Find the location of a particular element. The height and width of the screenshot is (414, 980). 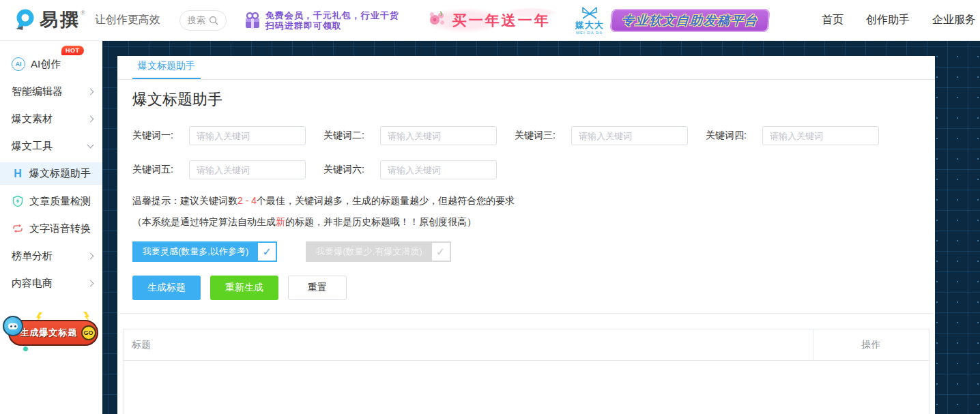

gift-promo-line2: 扫码进群即可领取 is located at coordinates (332, 26).